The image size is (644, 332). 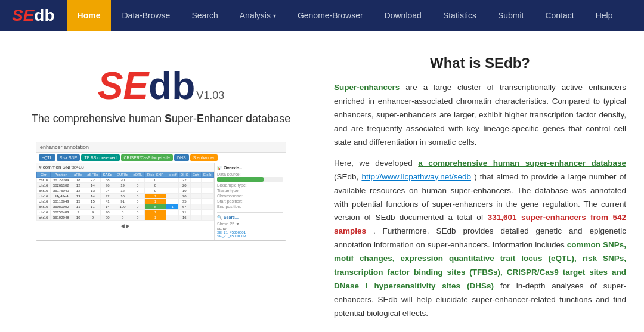 I want to click on mock-tabs: eQTL Risk SNP TF BS conserved CRISPR/Cas…, so click(x=161, y=158).